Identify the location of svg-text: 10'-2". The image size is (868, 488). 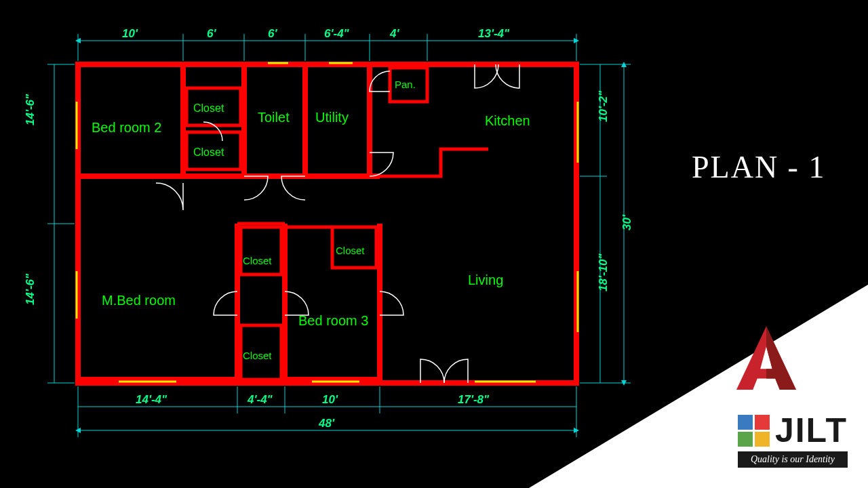
(604, 106).